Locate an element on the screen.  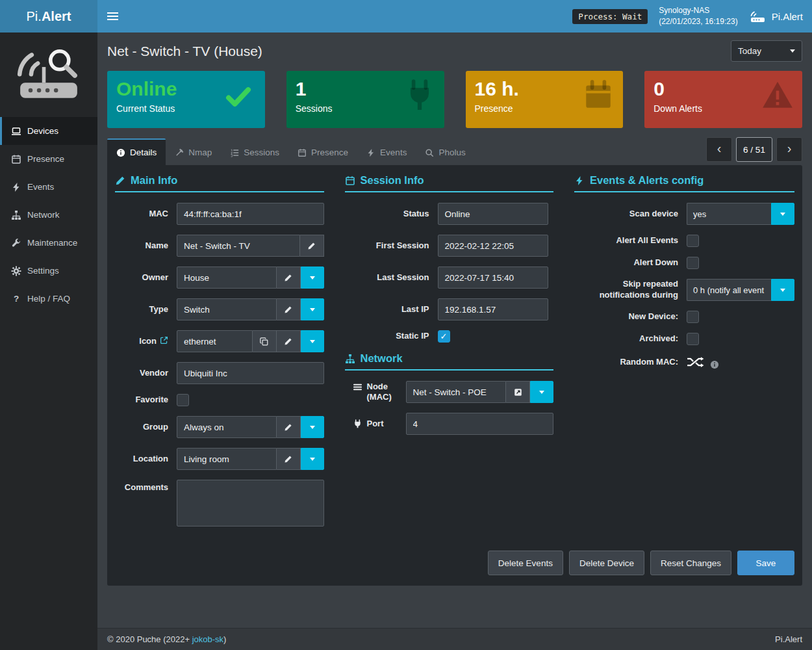
sidebar-item-label: Presence is located at coordinates (45, 159).